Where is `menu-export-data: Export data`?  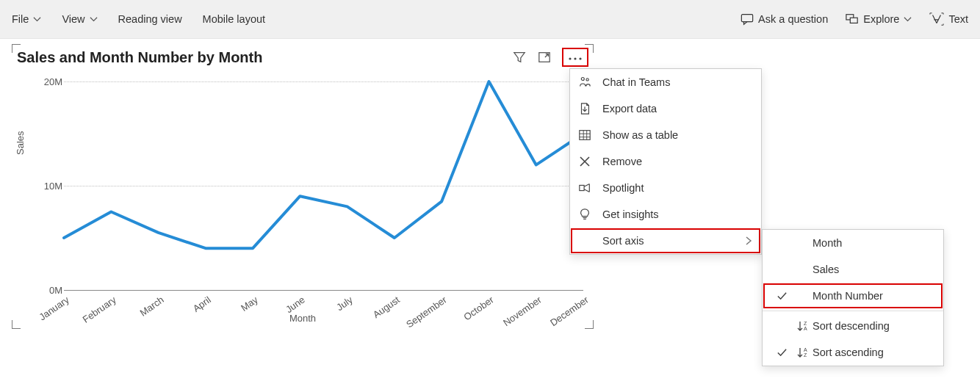
menu-export-data: Export data is located at coordinates (666, 109).